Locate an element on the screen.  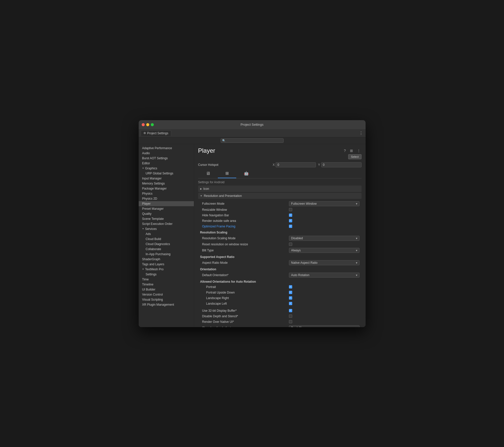
reset-resolution-checkbox is located at coordinates (290, 244).